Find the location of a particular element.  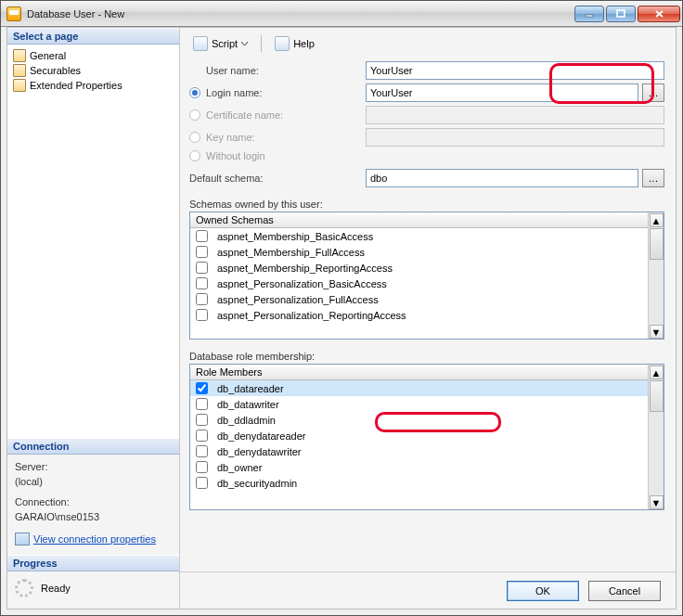

server-label: Server: is located at coordinates (93, 468).